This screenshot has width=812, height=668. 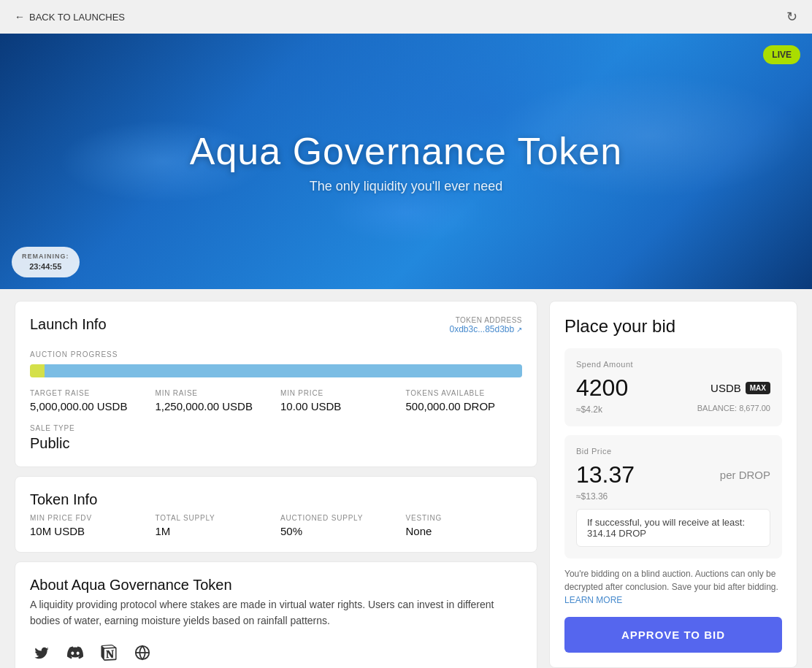 What do you see at coordinates (214, 401) in the screenshot?
I see `stat-min-raise: MIN RAISE 1,250,000.00 USDB` at bounding box center [214, 401].